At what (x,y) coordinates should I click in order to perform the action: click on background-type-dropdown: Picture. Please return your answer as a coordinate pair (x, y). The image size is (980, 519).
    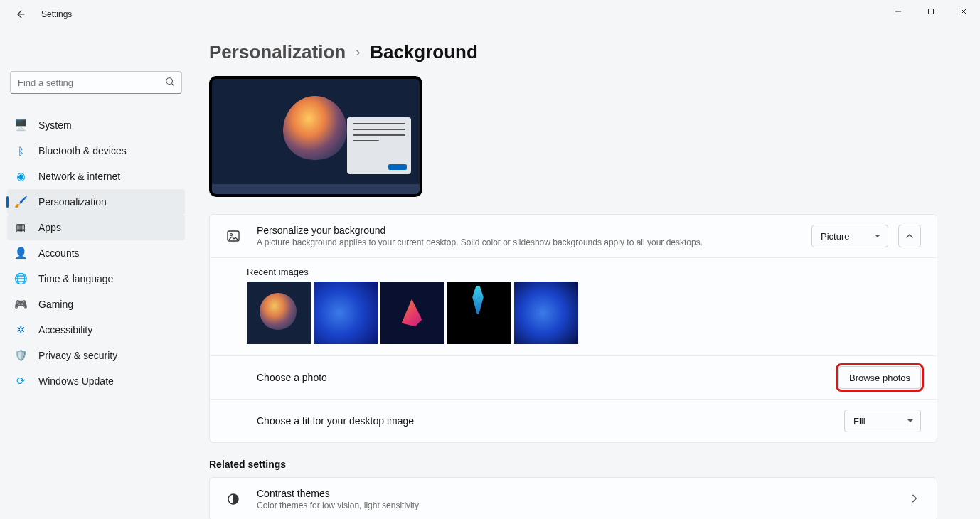
    Looking at the image, I should click on (850, 236).